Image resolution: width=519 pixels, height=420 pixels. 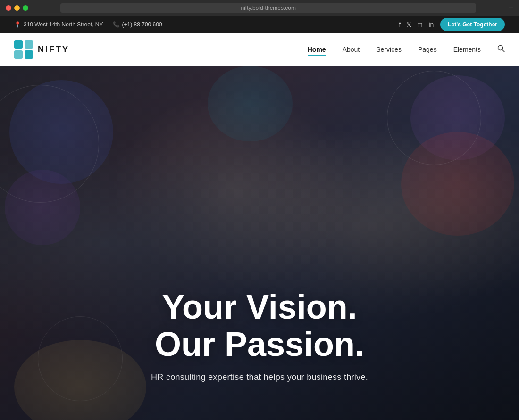 What do you see at coordinates (63, 25) in the screenshot?
I see `address-text: 310 West 14th North Street, NY` at bounding box center [63, 25].